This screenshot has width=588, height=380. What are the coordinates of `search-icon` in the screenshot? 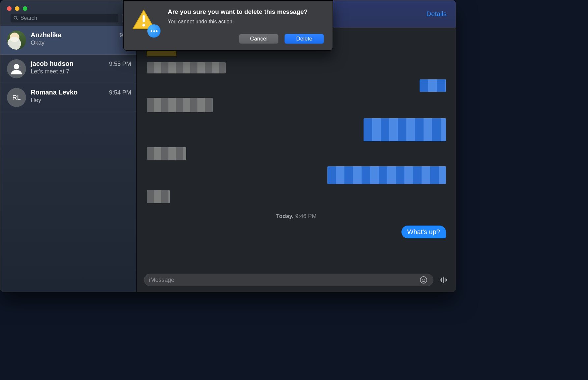 It's located at (16, 18).